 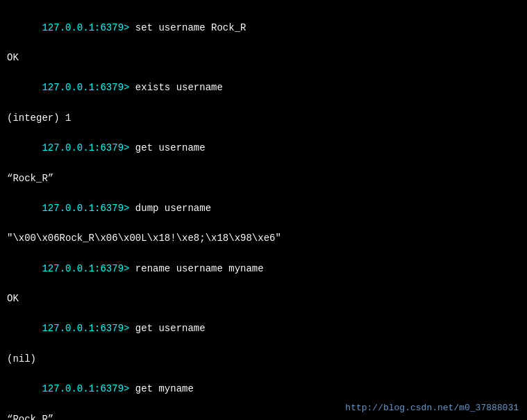 What do you see at coordinates (264, 239) in the screenshot?
I see `output-4: "\x00\x06Rock_R\x06\x00L\x18!\xe8;\x18\x…` at bounding box center [264, 239].